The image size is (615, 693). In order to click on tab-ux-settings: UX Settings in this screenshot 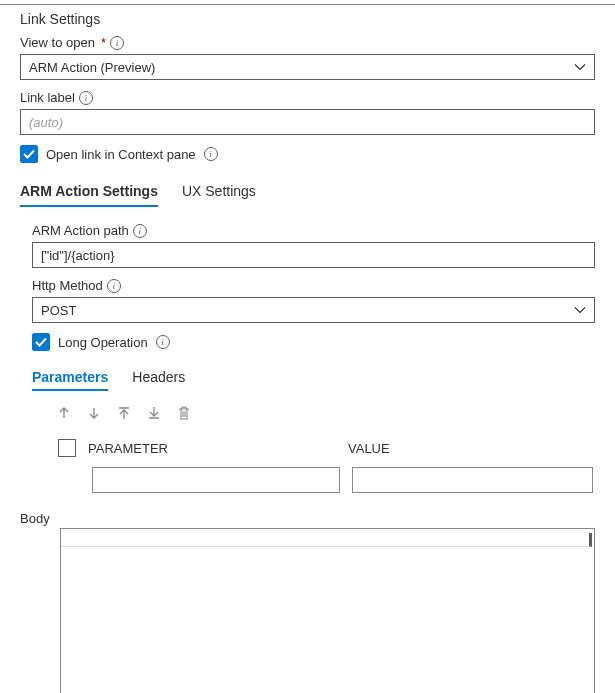, I will do `click(219, 192)`.